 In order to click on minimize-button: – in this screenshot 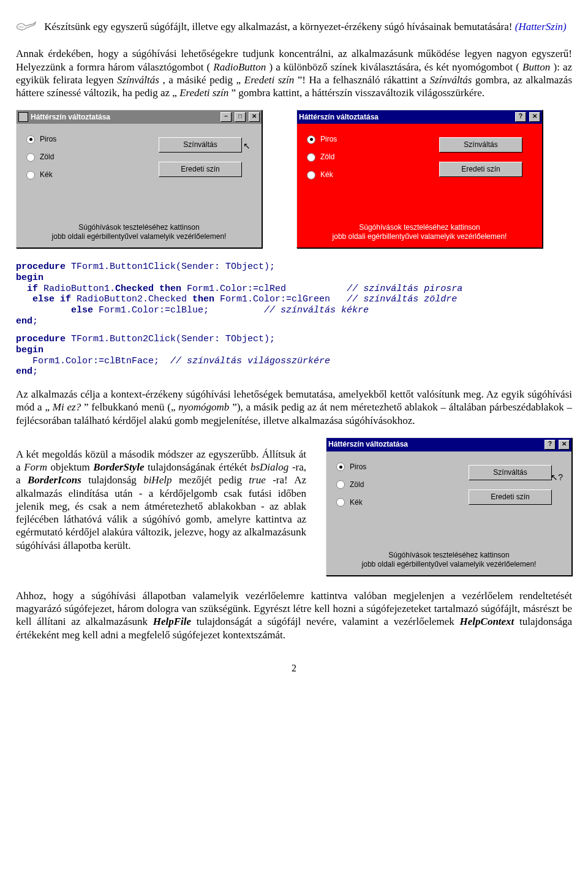, I will do `click(226, 117)`.